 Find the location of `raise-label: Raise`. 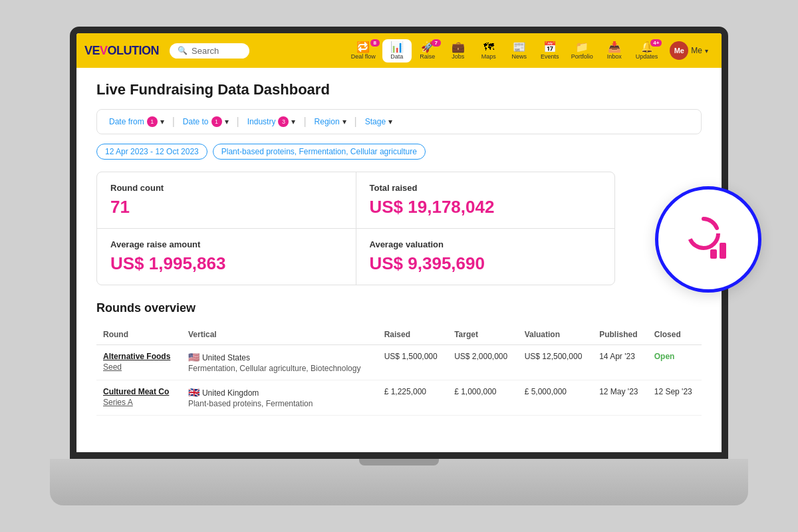

raise-label: Raise is located at coordinates (427, 57).